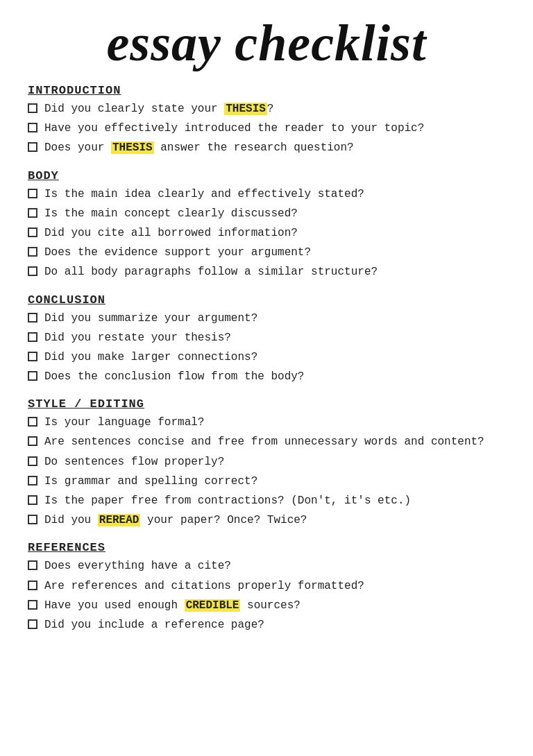 Image resolution: width=533 pixels, height=756 pixels. I want to click on item-text-ref-4: Did you include a reference page?, so click(275, 626).